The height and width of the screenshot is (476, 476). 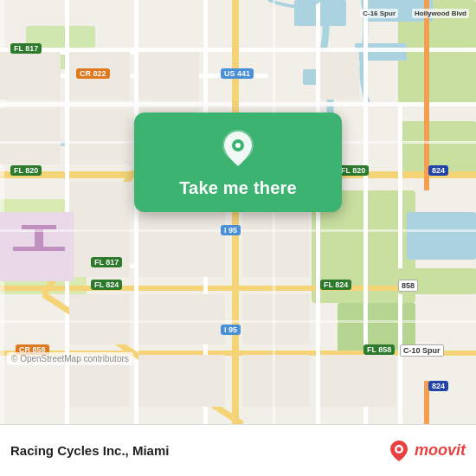 I want to click on place-name: Racing Cycles Inc., Miami, so click(x=199, y=450).